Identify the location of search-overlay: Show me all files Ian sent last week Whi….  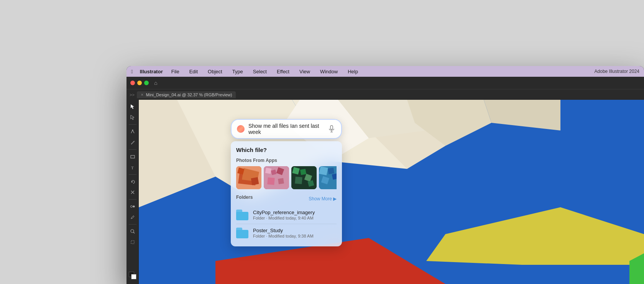
(286, 183).